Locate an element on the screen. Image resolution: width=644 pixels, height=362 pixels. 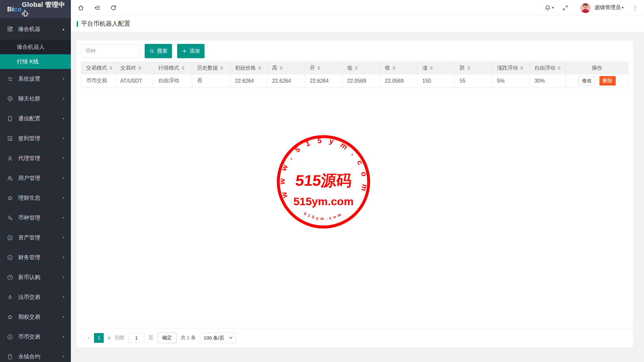
cell-low: 22.0569 is located at coordinates (361, 81).